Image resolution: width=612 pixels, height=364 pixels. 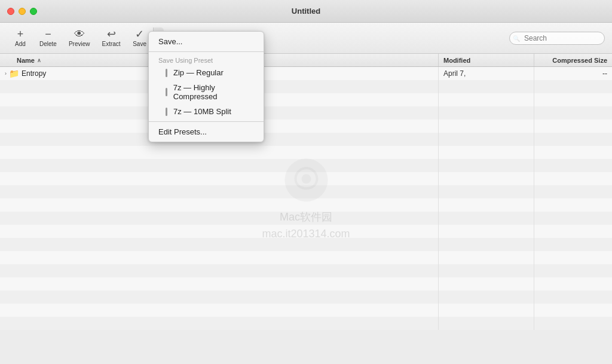 What do you see at coordinates (573, 60) in the screenshot?
I see `column-size: Compressed Size` at bounding box center [573, 60].